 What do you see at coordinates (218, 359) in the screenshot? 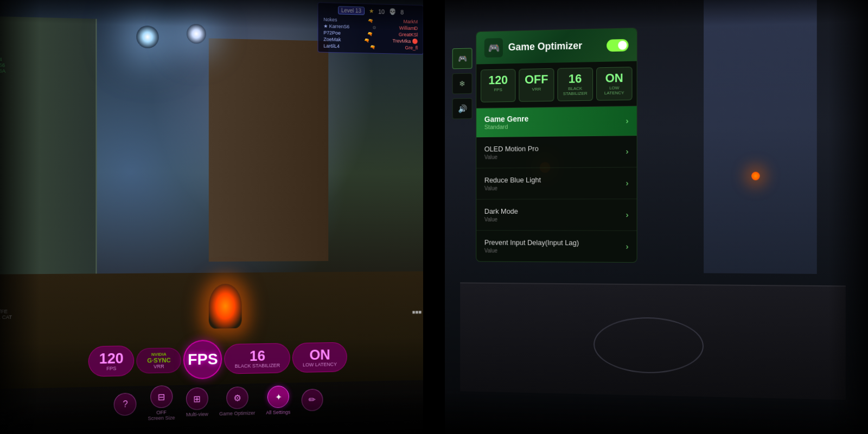
I see `stat-bar: 120 FPS NVIDIA G·SYNC VRR FPS` at bounding box center [218, 359].